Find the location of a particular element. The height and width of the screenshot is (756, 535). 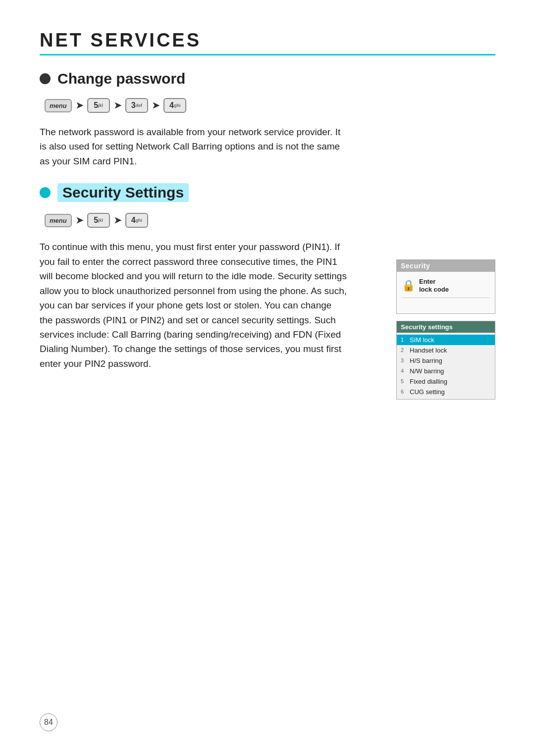

enter-lock-text: Enterlock code is located at coordinates (434, 285).